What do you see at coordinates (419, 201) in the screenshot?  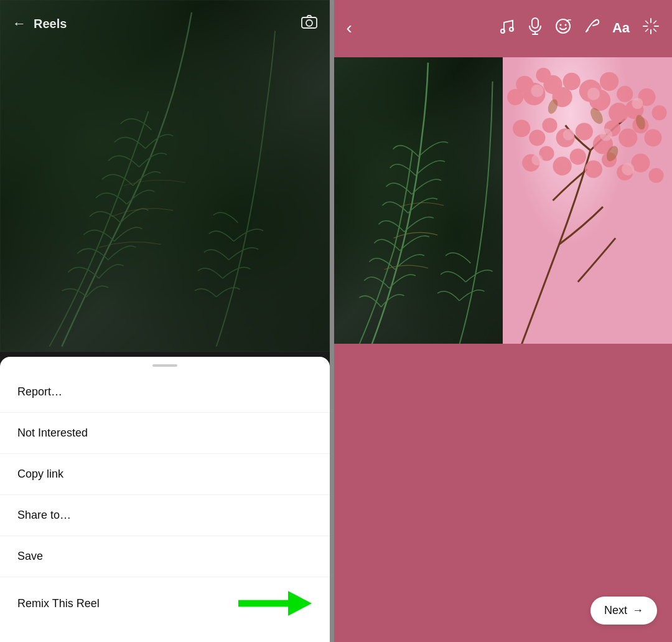 I see `fern-svg` at bounding box center [419, 201].